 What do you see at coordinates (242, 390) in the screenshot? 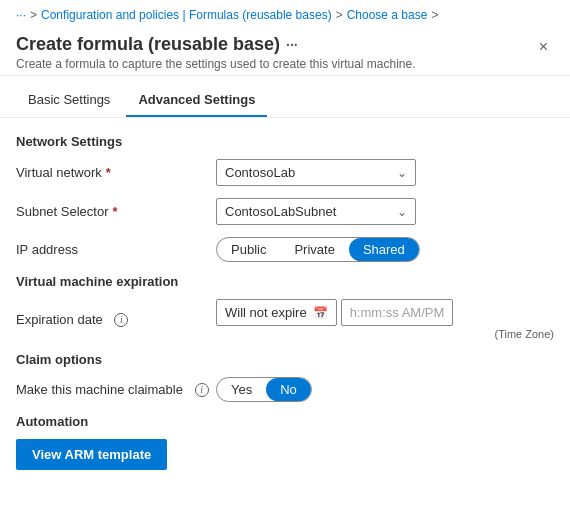
I see `claimable-yes: Yes` at bounding box center [242, 390].